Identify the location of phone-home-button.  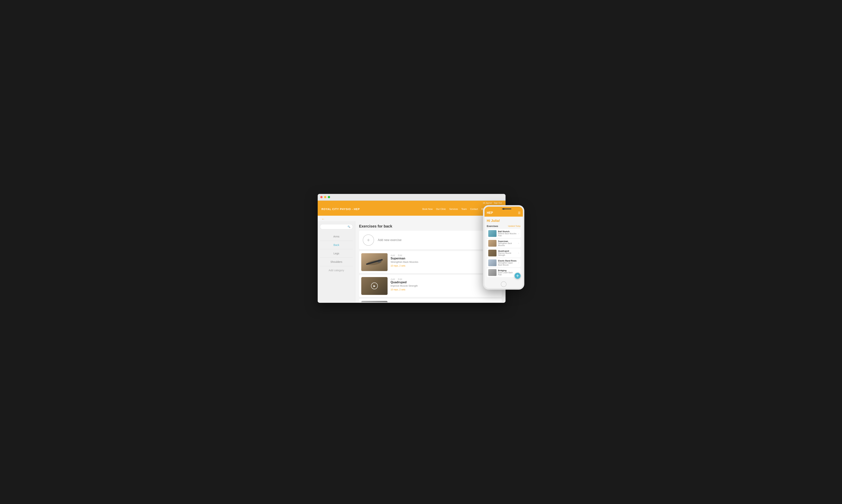
(504, 284).